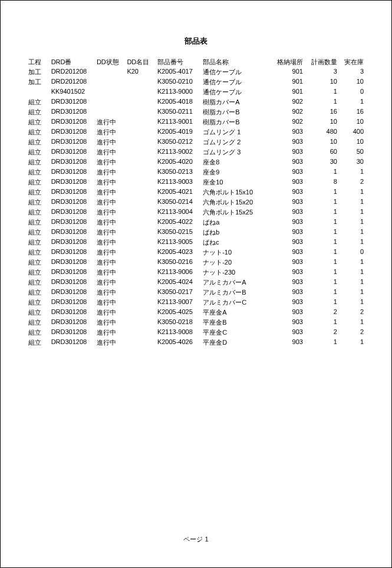 The height and width of the screenshot is (568, 392). What do you see at coordinates (179, 172) in the screenshot?
I see `cell-partno: K3050-0213` at bounding box center [179, 172].